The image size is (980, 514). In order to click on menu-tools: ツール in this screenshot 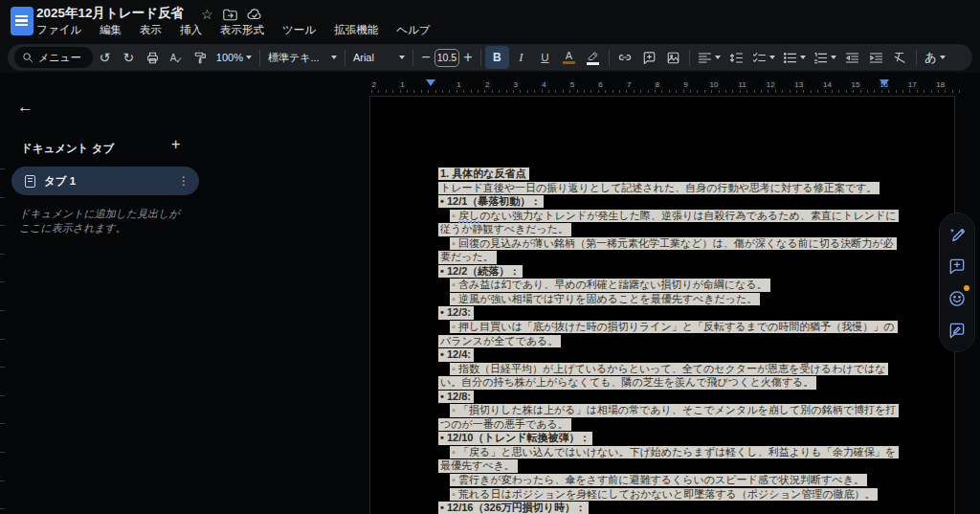, I will do `click(299, 32)`.